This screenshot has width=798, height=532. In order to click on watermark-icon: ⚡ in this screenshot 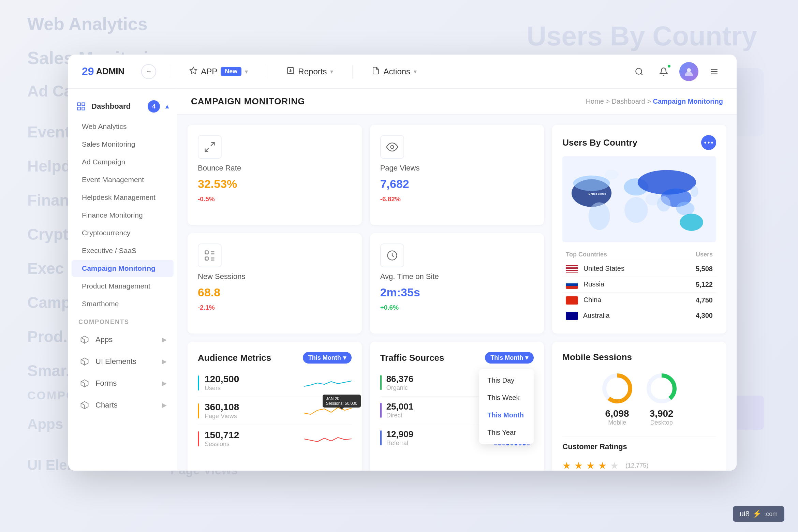, I will do `click(757, 514)`.